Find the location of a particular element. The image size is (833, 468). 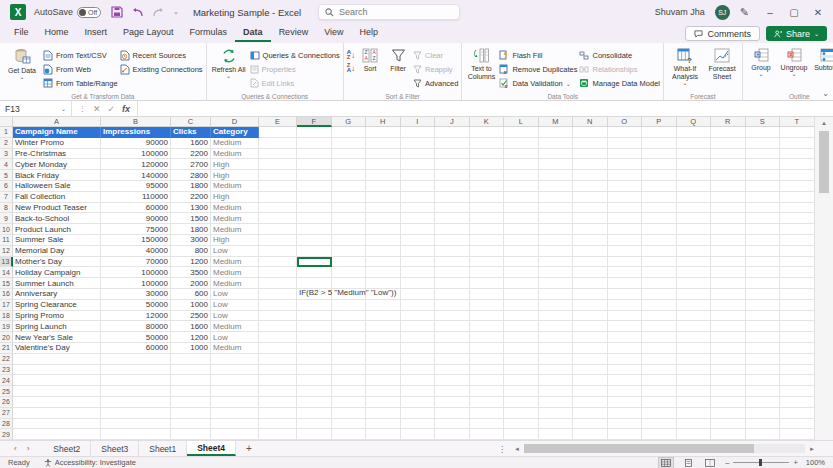

cell-A2: Winter Promo is located at coordinates (57, 144).